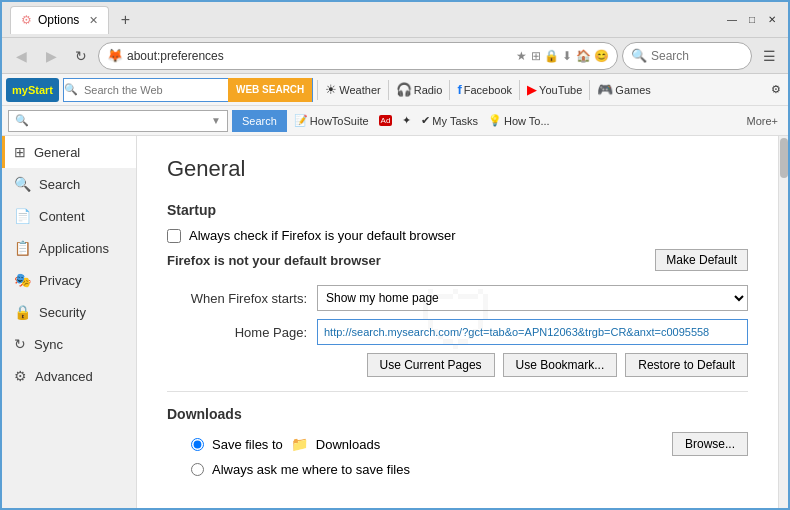 This screenshot has height=510, width=790. Describe the element at coordinates (458, 210) in the screenshot. I see `startup-title: Startup` at that location.